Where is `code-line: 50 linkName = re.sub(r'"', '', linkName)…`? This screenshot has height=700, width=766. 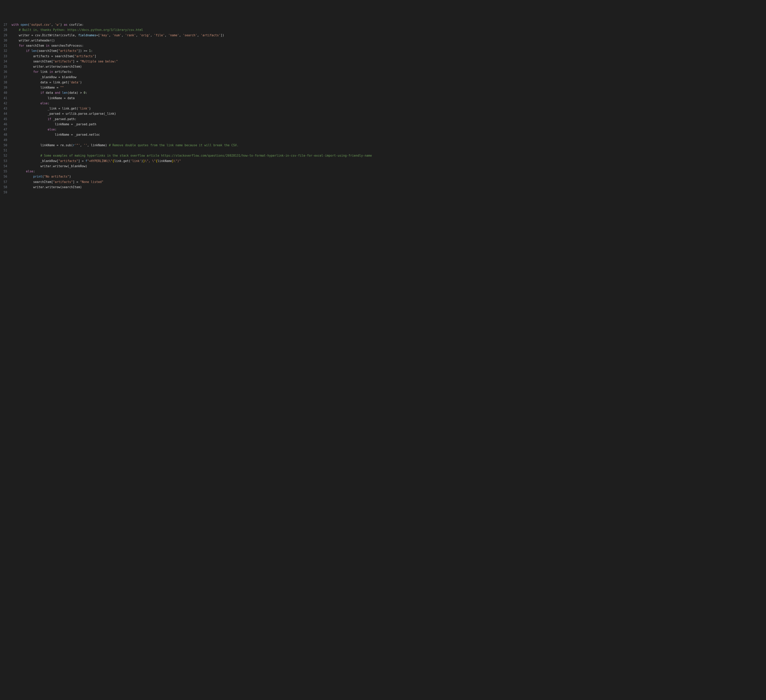
code-line: 50 linkName = re.sub(r'"', '', linkName)… is located at coordinates (383, 145).